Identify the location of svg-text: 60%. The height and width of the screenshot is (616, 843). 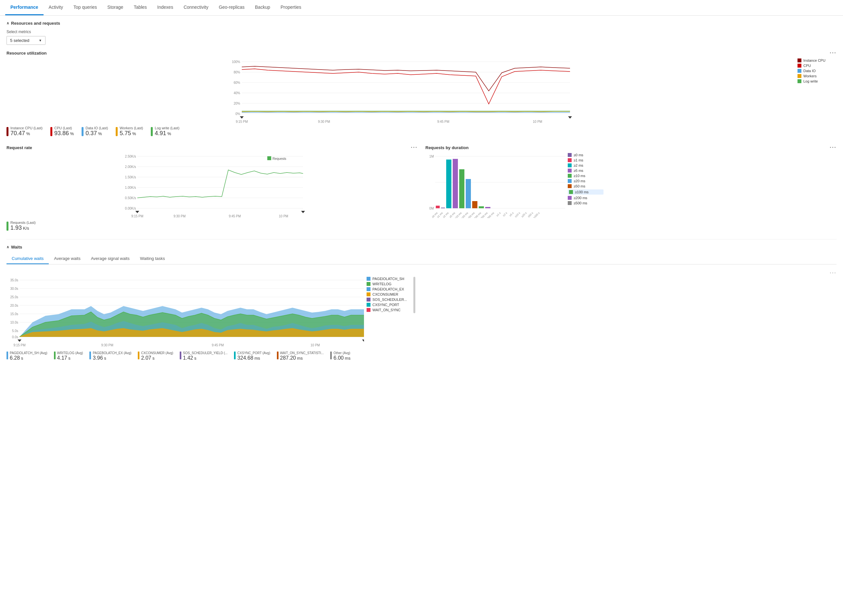
(237, 83).